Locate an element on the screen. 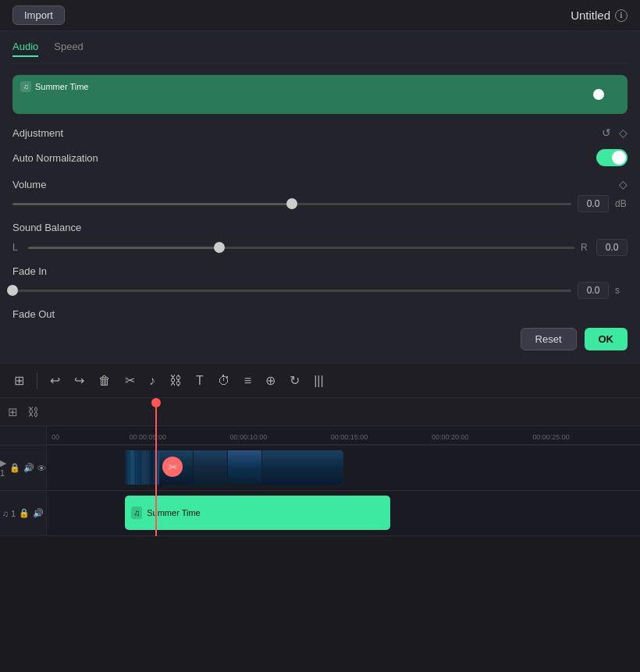 The width and height of the screenshot is (640, 672). audio-track-row: ♫ 1 🔒 🔊 ♫ Summer Time const ab = []; for… is located at coordinates (320, 514).